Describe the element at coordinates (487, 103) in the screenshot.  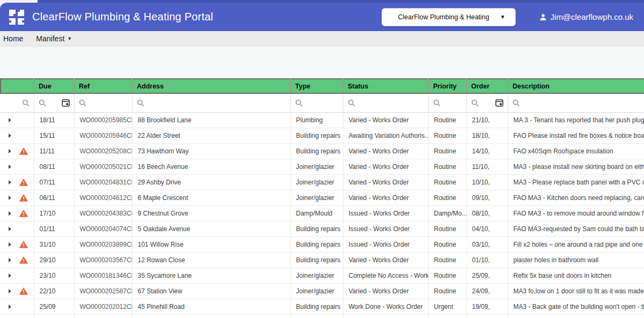
I see `filter-order` at that location.